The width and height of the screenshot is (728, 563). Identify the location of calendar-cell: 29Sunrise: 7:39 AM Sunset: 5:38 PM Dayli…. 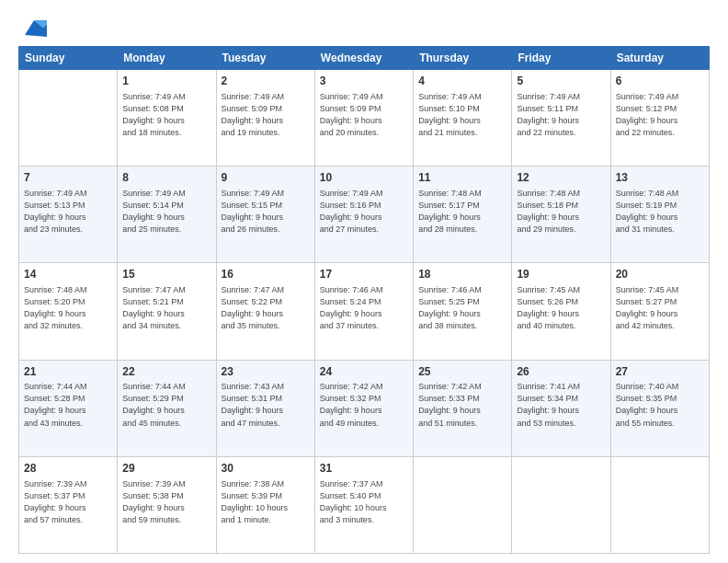
(167, 504).